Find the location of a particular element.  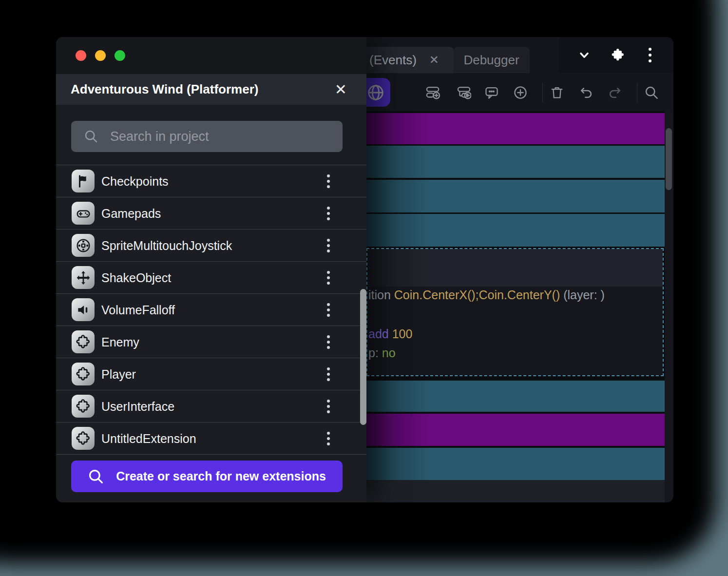

tab-debugger: Debugger is located at coordinates (491, 60).